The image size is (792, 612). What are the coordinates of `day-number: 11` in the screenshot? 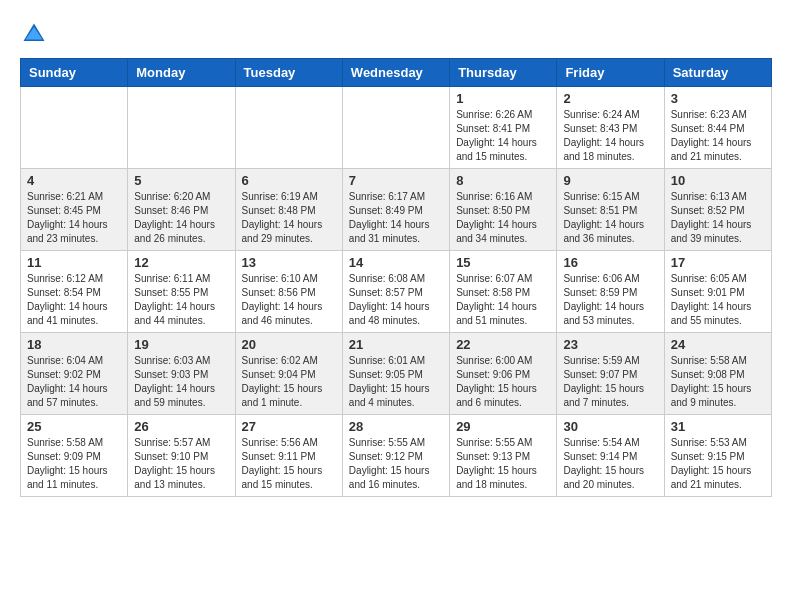 It's located at (74, 262).